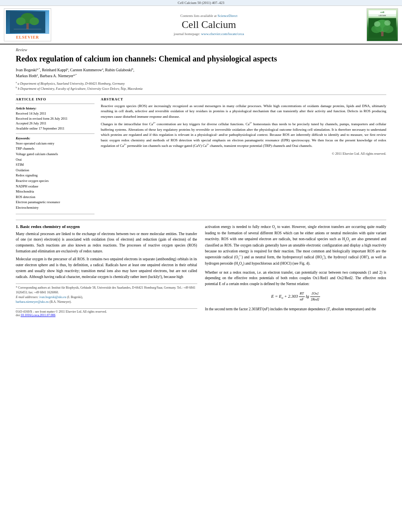  What do you see at coordinates (243, 99) in the screenshot?
I see `abstract-heading: ABSTRACT` at bounding box center [243, 99].